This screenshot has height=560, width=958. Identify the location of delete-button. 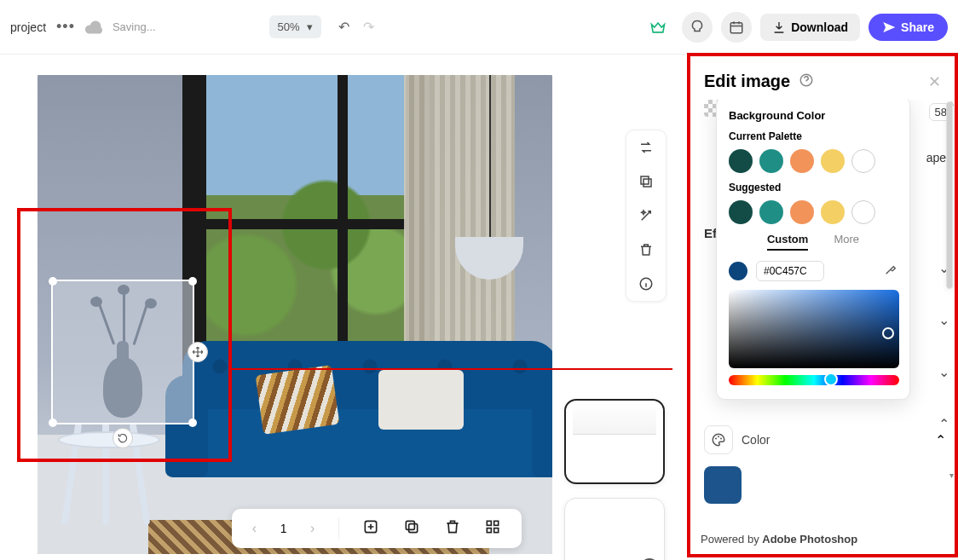
(646, 250).